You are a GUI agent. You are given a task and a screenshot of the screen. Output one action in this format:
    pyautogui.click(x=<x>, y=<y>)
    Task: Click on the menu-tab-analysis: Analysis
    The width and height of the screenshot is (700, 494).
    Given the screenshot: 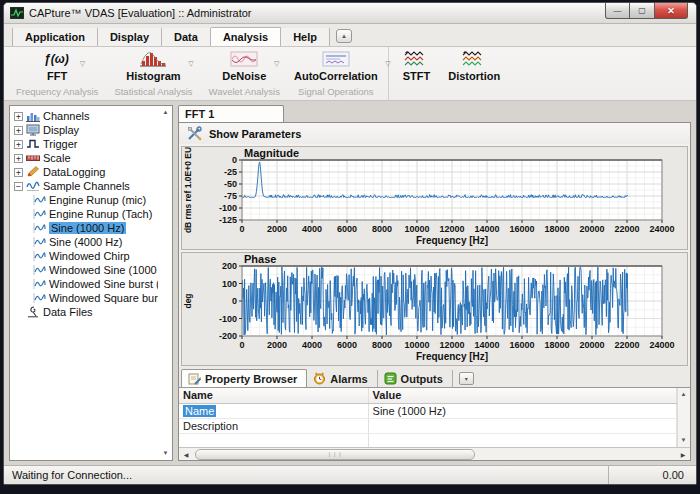 What is the action you would take?
    pyautogui.click(x=246, y=36)
    